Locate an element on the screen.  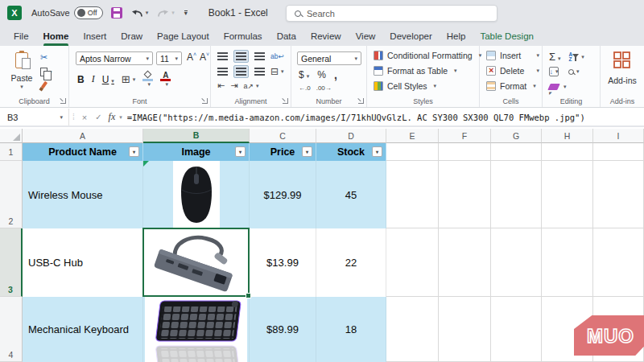
paste-button: Paste ▾ is located at coordinates (22, 76).